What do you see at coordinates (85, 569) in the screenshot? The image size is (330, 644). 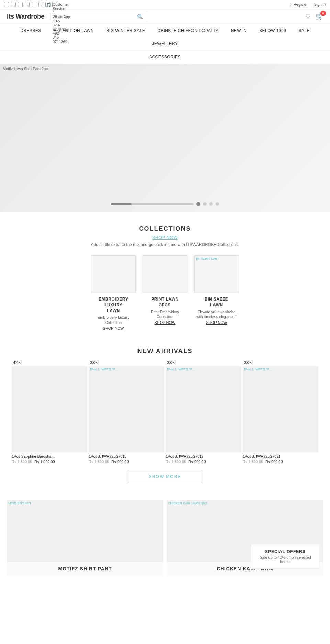 I see `feature-motifz-title: MOTIFZ SHIRT PANT` at bounding box center [85, 569].